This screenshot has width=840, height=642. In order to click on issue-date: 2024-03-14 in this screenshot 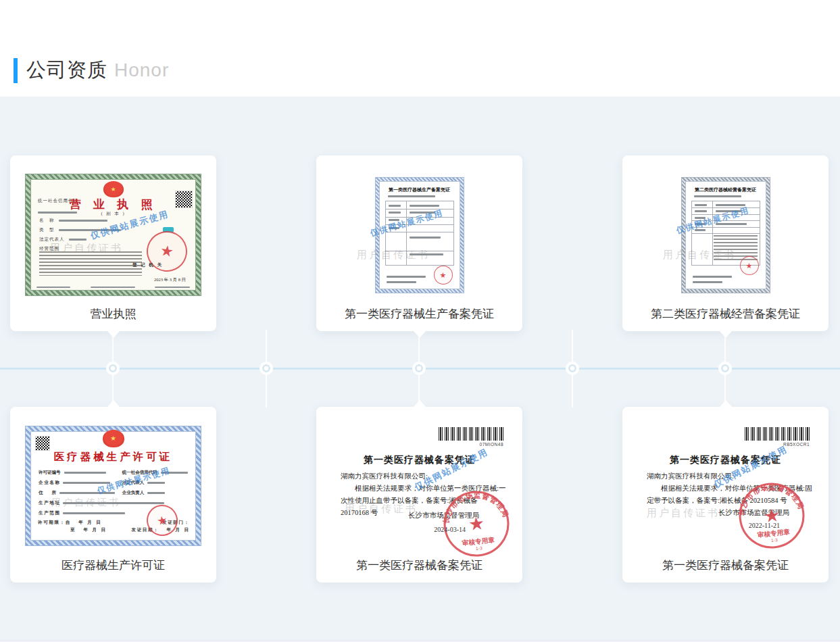, I will do `click(450, 530)`.